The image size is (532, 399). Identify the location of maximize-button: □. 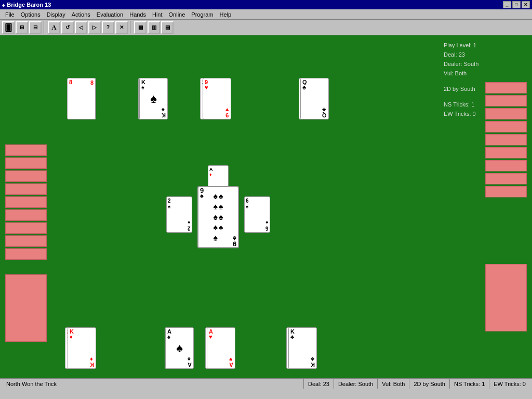
(516, 5).